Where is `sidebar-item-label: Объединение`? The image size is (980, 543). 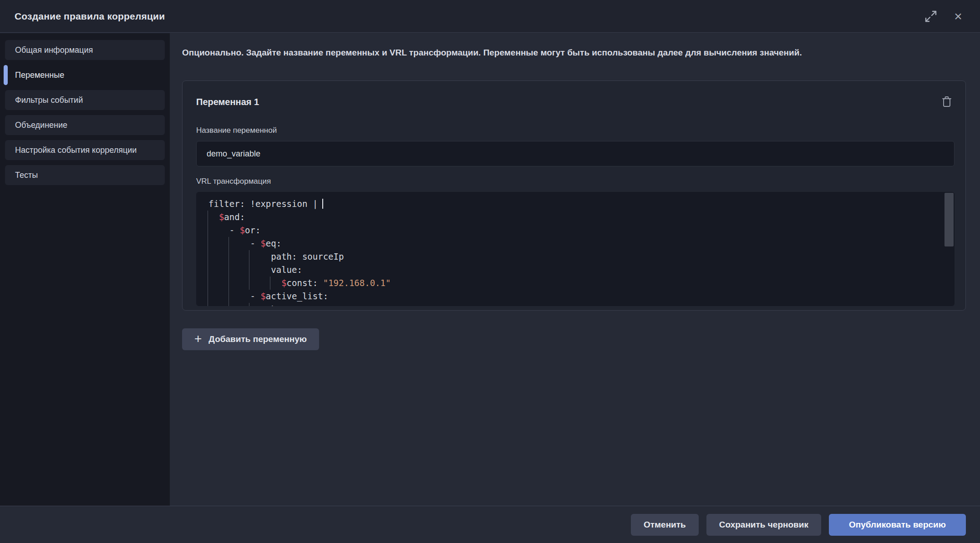 sidebar-item-label: Объединение is located at coordinates (41, 126).